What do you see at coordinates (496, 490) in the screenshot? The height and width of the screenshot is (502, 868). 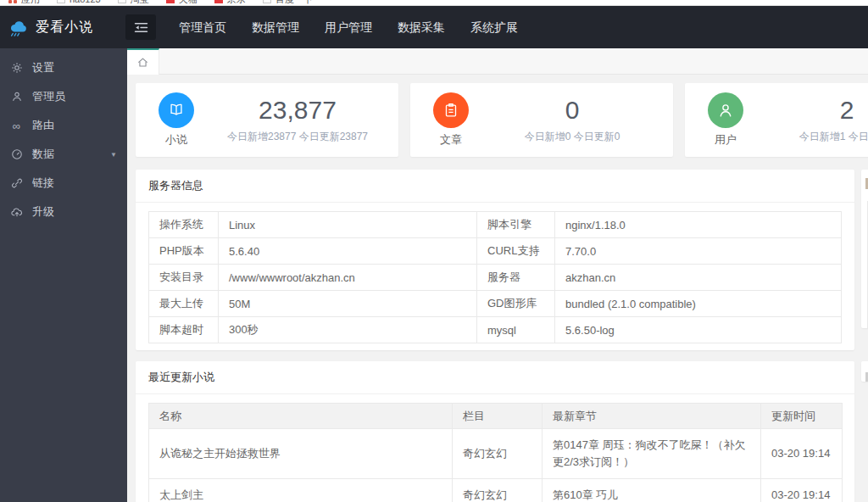 I see `table-row: 太上剑主 奇幻玄幻 第610章 巧儿 03-20 19:14` at bounding box center [496, 490].